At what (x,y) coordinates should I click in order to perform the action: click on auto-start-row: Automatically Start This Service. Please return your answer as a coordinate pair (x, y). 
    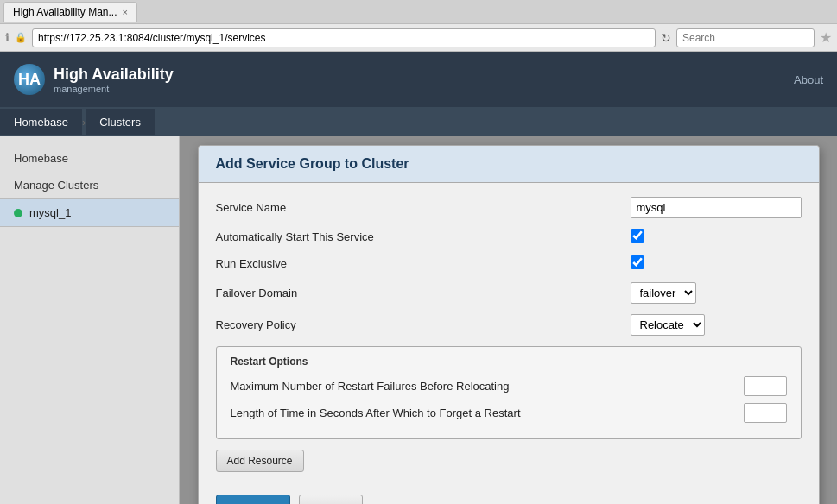
    Looking at the image, I should click on (509, 236).